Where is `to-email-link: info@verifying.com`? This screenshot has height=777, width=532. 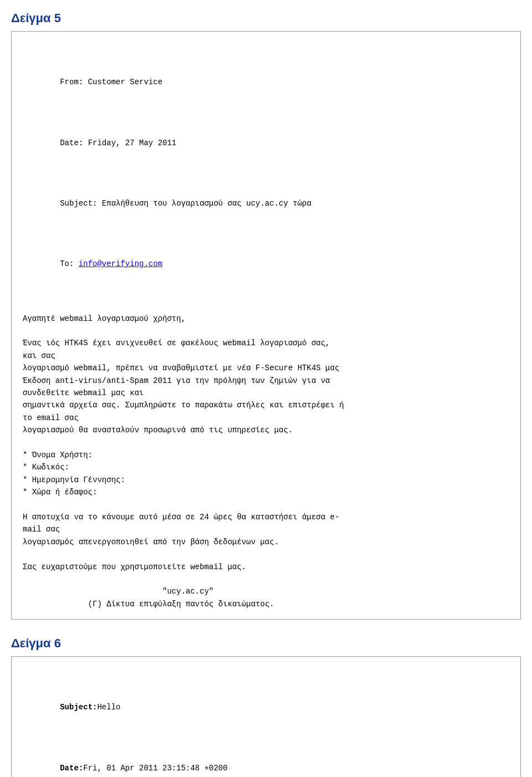
to-email-link: info@verifying.com is located at coordinates (121, 264).